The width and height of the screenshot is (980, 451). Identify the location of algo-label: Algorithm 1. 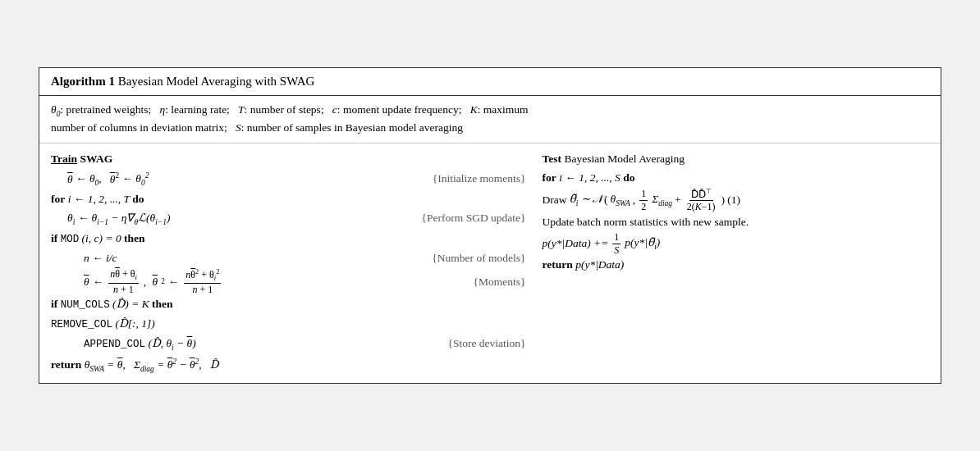
(83, 81).